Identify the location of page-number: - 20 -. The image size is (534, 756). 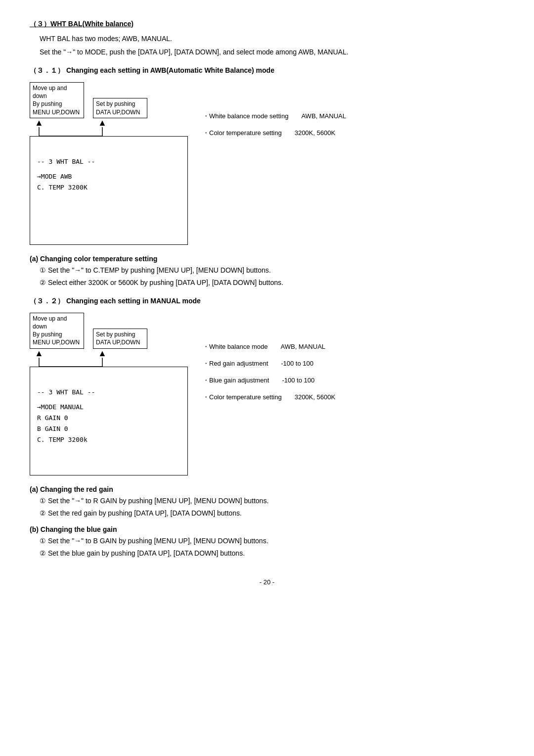
(267, 582).